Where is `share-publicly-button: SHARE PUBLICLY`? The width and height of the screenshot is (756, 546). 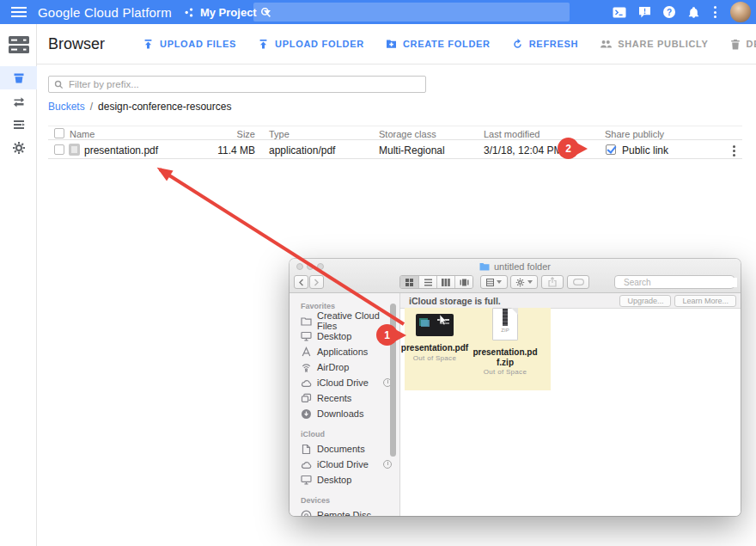 share-publicly-button: SHARE PUBLICLY is located at coordinates (654, 44).